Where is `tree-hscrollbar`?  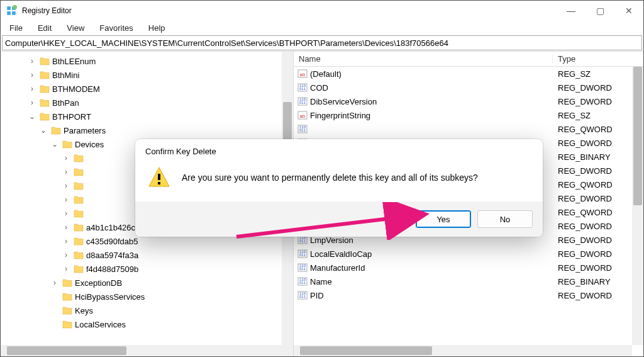 tree-hscrollbar is located at coordinates (147, 351).